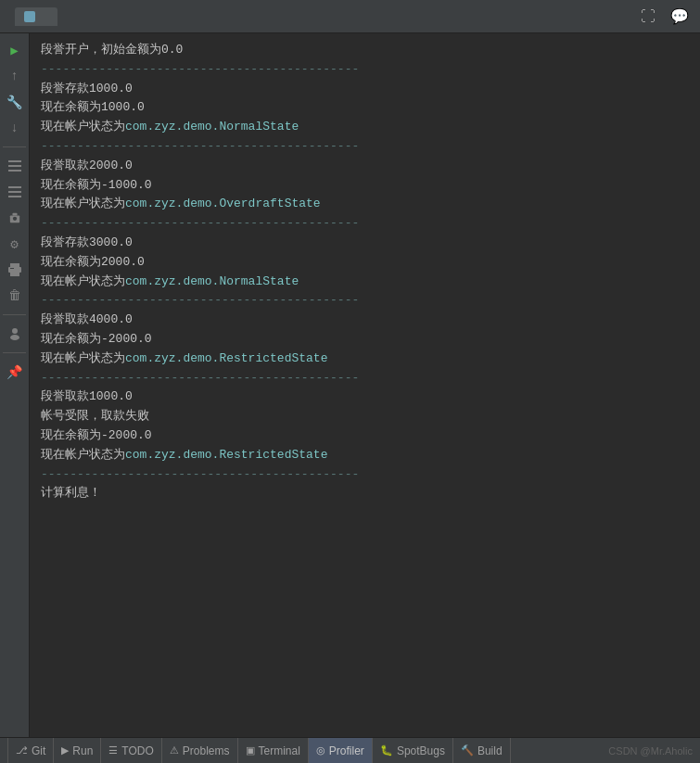  I want to click on list2-icon, so click(15, 192).